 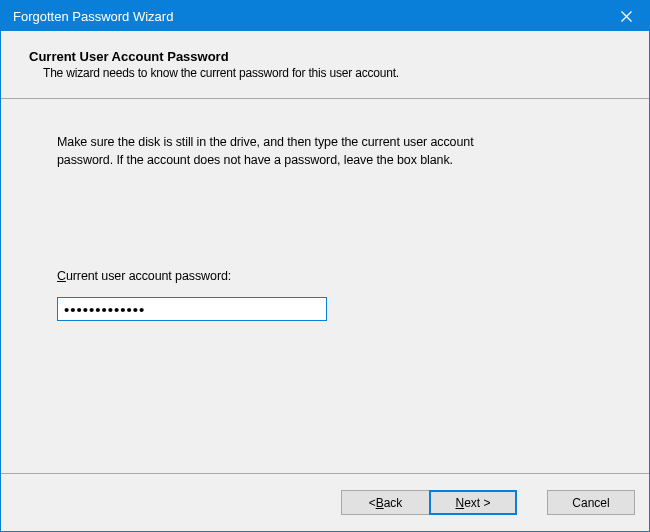 I want to click on instruction-text: Make sure the disk is still in the drive…, so click(x=292, y=151).